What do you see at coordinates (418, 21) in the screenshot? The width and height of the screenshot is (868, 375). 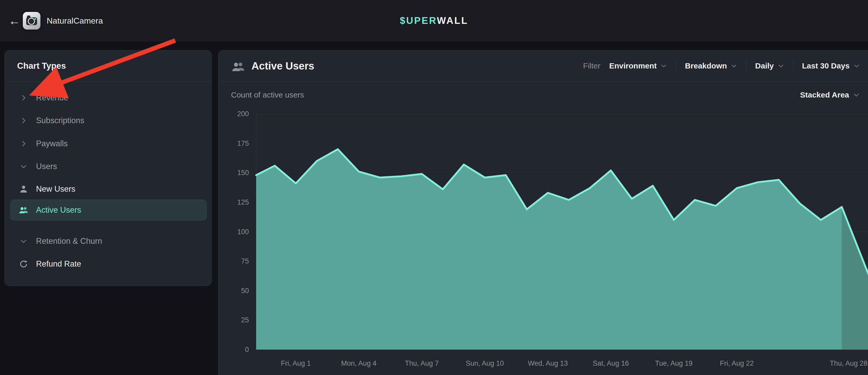 I see `logo-primary: $UPER` at bounding box center [418, 21].